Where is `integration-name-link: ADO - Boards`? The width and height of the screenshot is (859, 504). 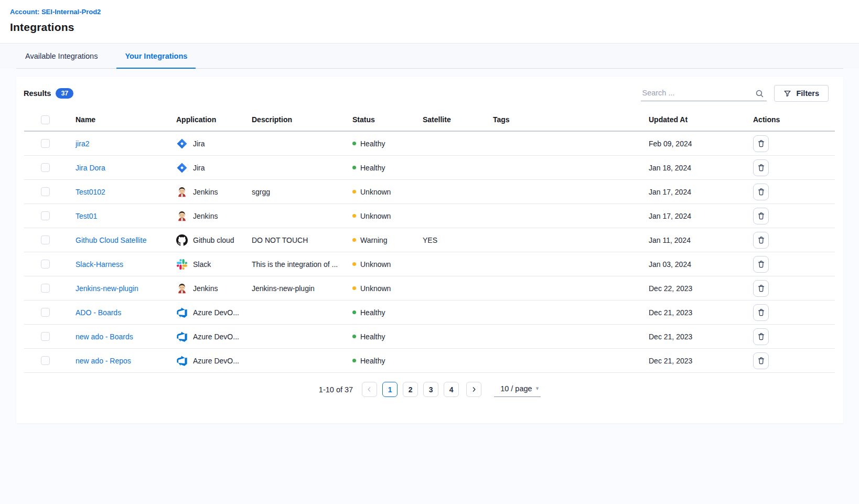
integration-name-link: ADO - Boards is located at coordinates (99, 313).